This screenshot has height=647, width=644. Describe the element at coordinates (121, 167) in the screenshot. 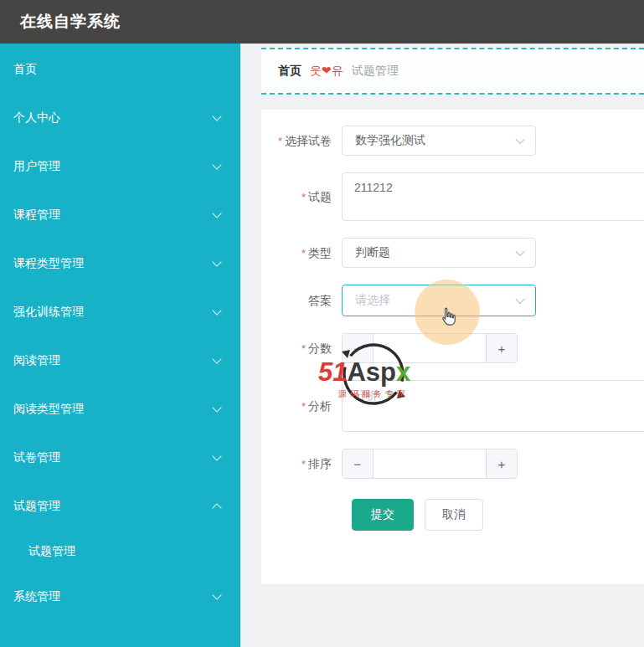

I see `sidebar-item-user-management: 用户管理` at that location.